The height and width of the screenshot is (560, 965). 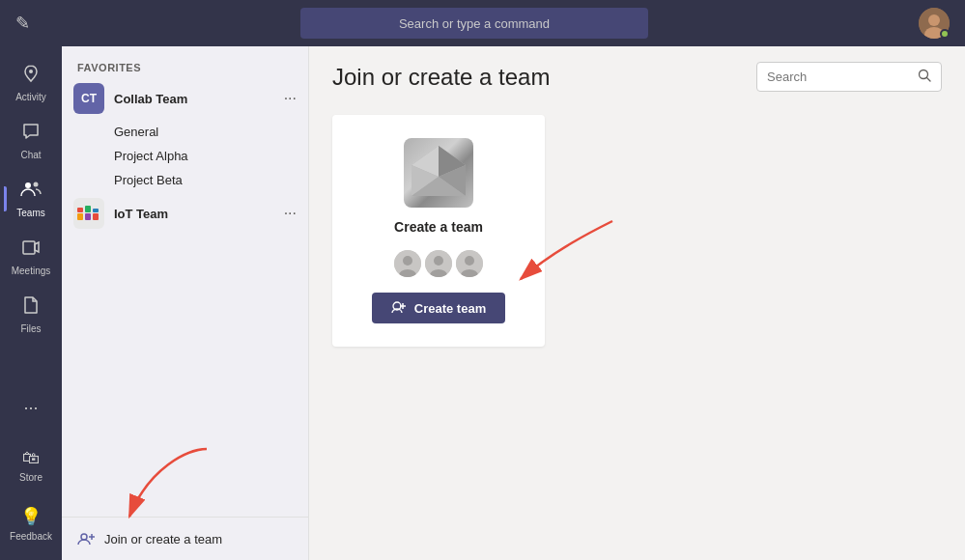 What do you see at coordinates (945, 34) in the screenshot?
I see `status-dot` at bounding box center [945, 34].